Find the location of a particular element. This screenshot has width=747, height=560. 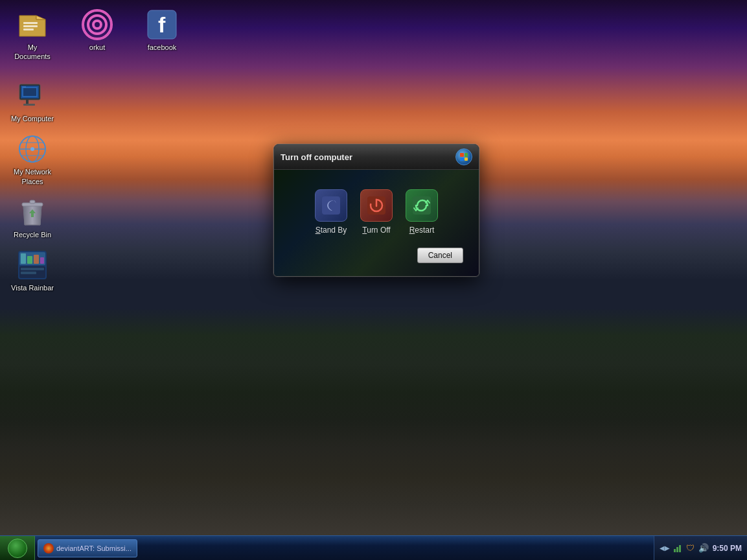

desktop-icon-recycle-bin: Recycle Bin is located at coordinates (32, 218).